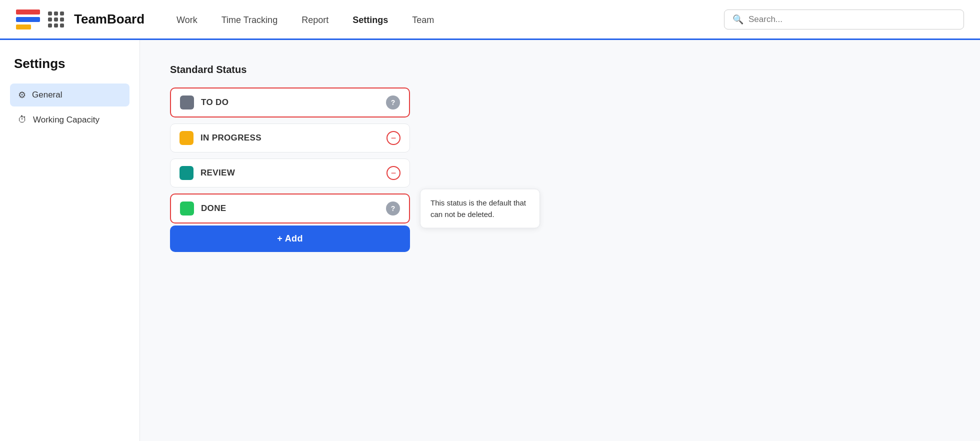 This screenshot has width=980, height=441. I want to click on main-nav: Work Time Tracking Report Settings Team, so click(444, 19).